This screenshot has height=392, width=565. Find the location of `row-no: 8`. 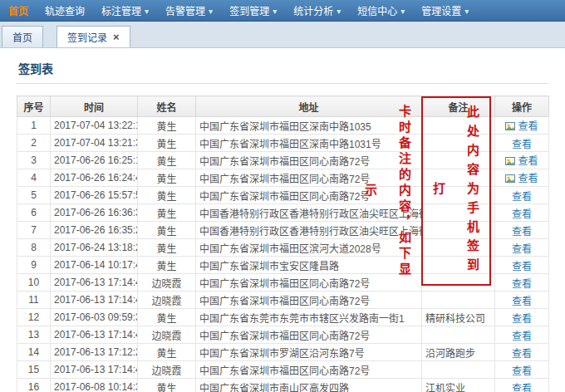

row-no: 8 is located at coordinates (34, 247).